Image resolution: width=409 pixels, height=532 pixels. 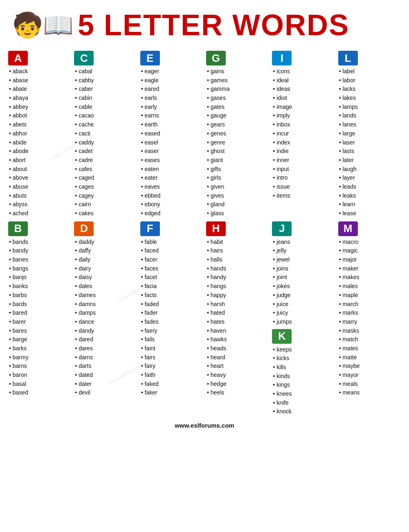 What do you see at coordinates (370, 125) in the screenshot?
I see `list-item: lanes` at bounding box center [370, 125].